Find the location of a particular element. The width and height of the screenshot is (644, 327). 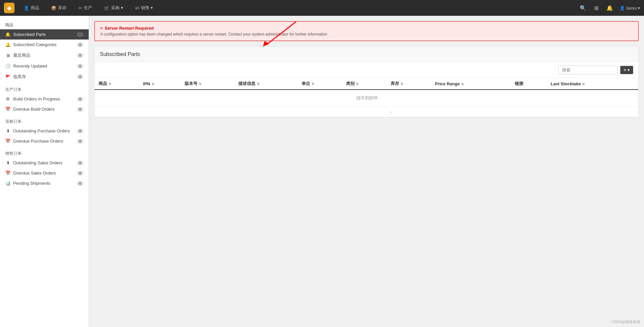

alert-icon: ≡ is located at coordinates (102, 28).